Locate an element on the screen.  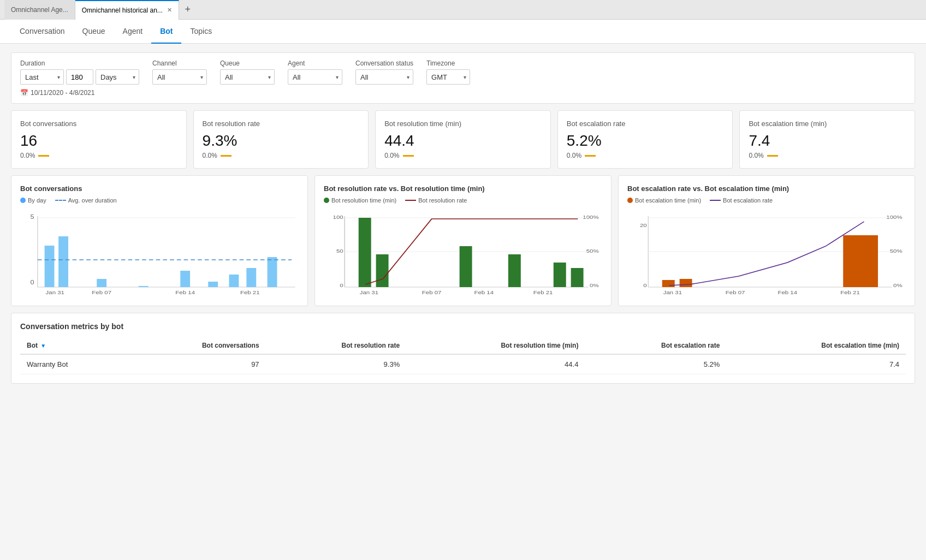
cell-bot-resolution-time: 44.4 is located at coordinates (496, 365).